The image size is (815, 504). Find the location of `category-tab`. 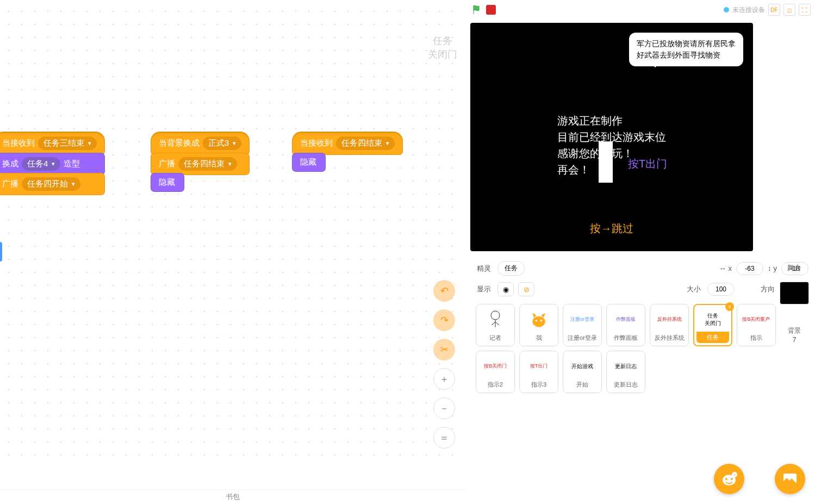

category-tab is located at coordinates (1, 252).